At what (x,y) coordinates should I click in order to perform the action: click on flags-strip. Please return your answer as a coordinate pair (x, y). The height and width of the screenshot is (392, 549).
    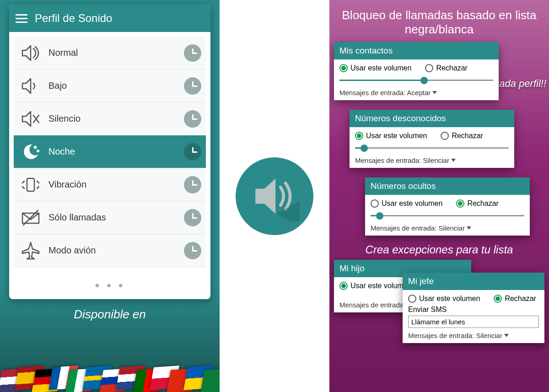
    Looking at the image, I should click on (110, 374).